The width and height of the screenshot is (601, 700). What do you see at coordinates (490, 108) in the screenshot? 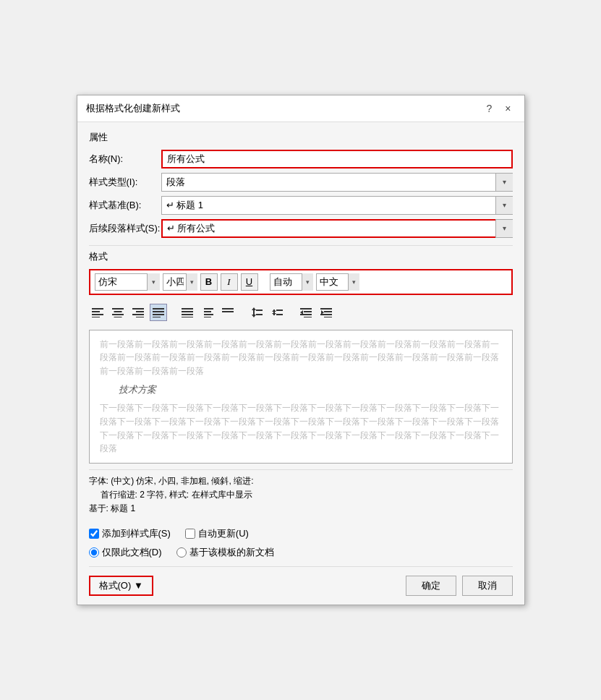
I see `help-button: ?` at bounding box center [490, 108].